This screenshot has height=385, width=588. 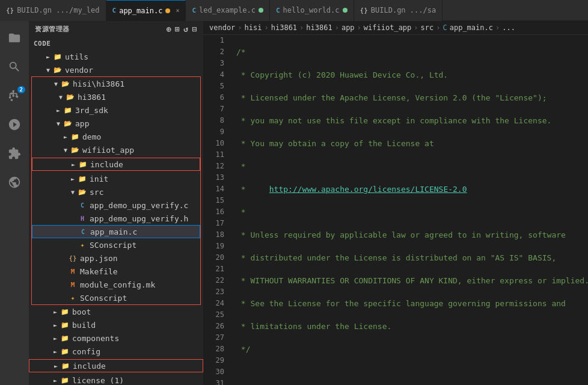 What do you see at coordinates (116, 29) in the screenshot?
I see `sidebar-panel-title: 资源管理器 ⊕ ⊞ ↺ ⊟` at bounding box center [116, 29].